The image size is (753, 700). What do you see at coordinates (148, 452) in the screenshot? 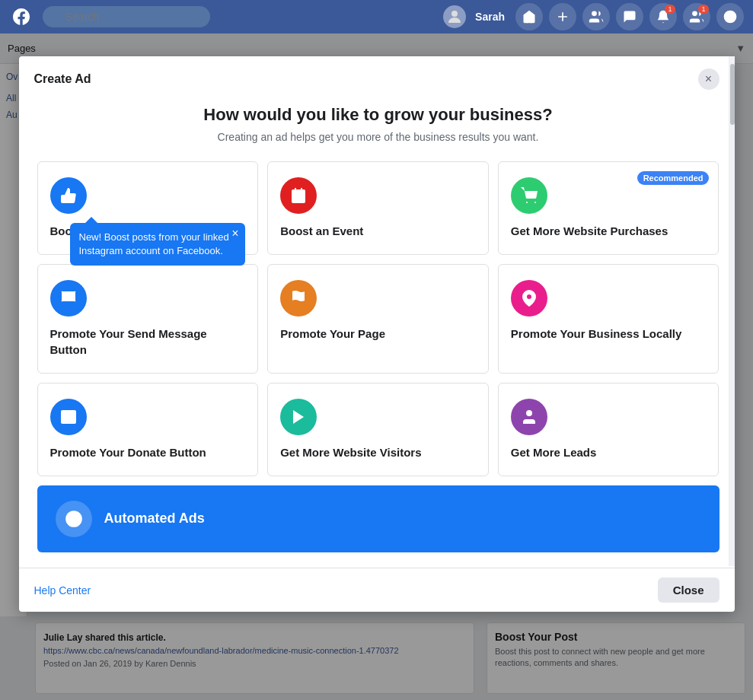
I see `donate-button-label: Promote Your Donate Button` at bounding box center [148, 452].